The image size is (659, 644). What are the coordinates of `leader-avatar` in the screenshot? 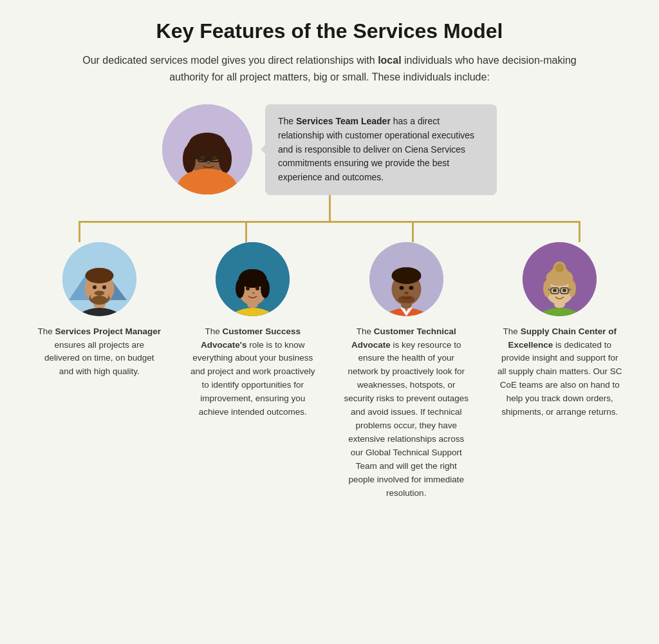 It's located at (207, 149).